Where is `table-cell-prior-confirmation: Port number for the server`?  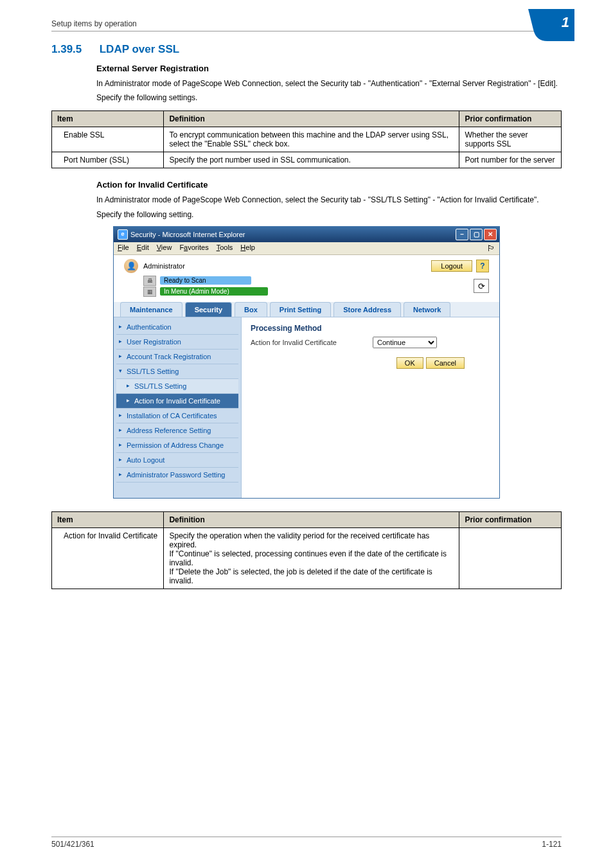 table-cell-prior-confirmation: Port number for the server is located at coordinates (510, 161).